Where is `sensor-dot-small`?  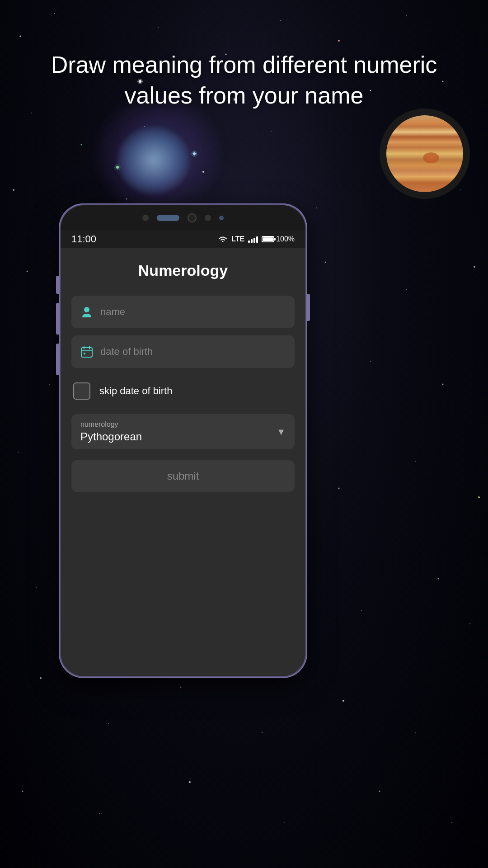
sensor-dot-small is located at coordinates (221, 218).